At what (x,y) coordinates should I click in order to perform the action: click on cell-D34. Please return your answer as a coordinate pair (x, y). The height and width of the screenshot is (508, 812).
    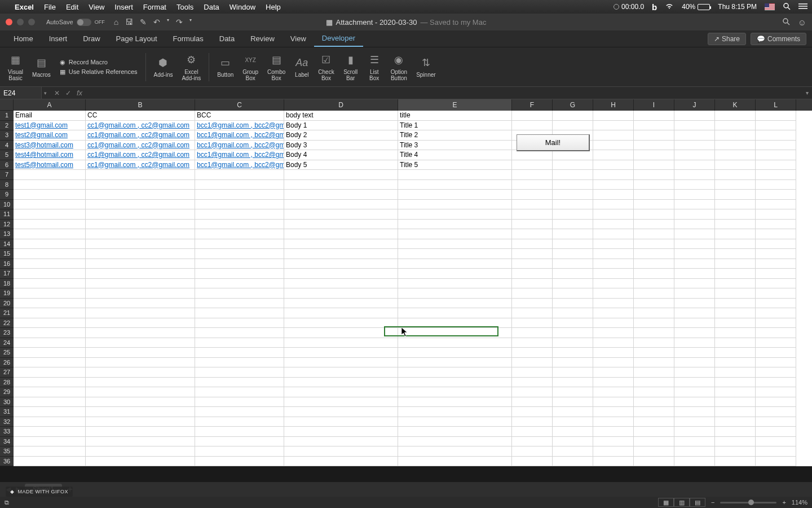
    Looking at the image, I should click on (341, 442).